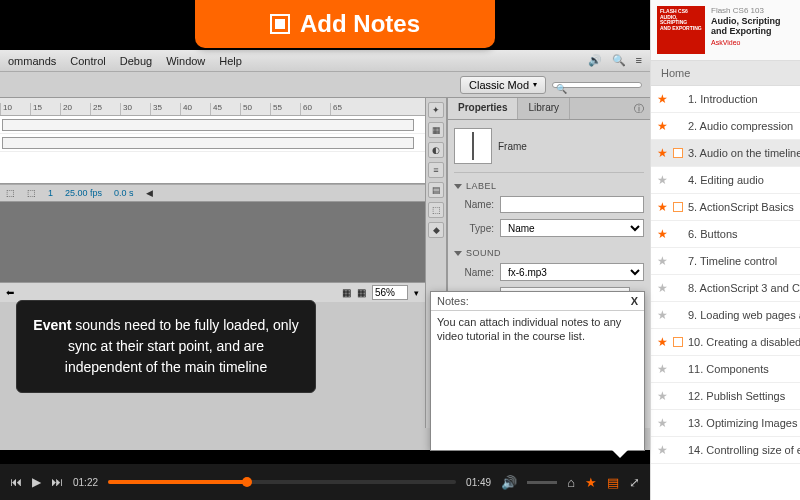 This screenshot has width=800, height=500. Describe the element at coordinates (436, 150) in the screenshot. I see `tool-button: ◐` at that location.